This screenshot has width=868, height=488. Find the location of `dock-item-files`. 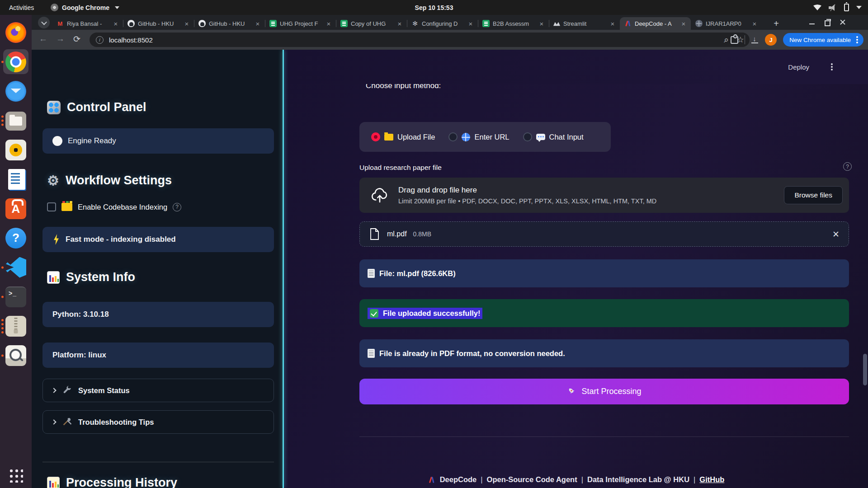

dock-item-files is located at coordinates (16, 120).